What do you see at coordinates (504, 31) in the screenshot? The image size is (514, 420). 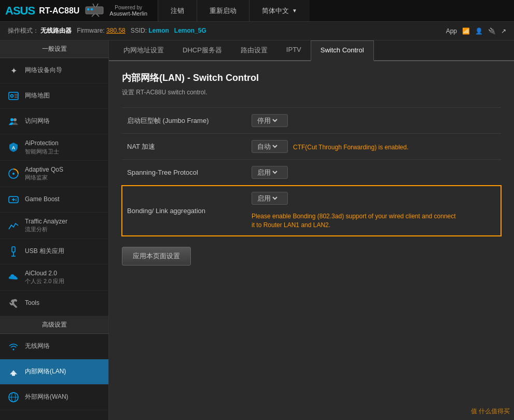 I see `share-icon: ↗` at bounding box center [504, 31].